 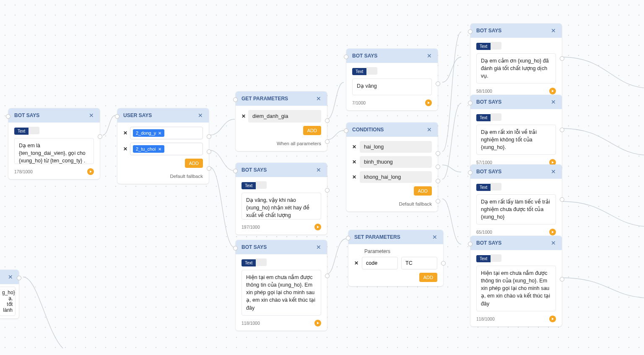 I want to click on output-port-all, so click(x=327, y=142).